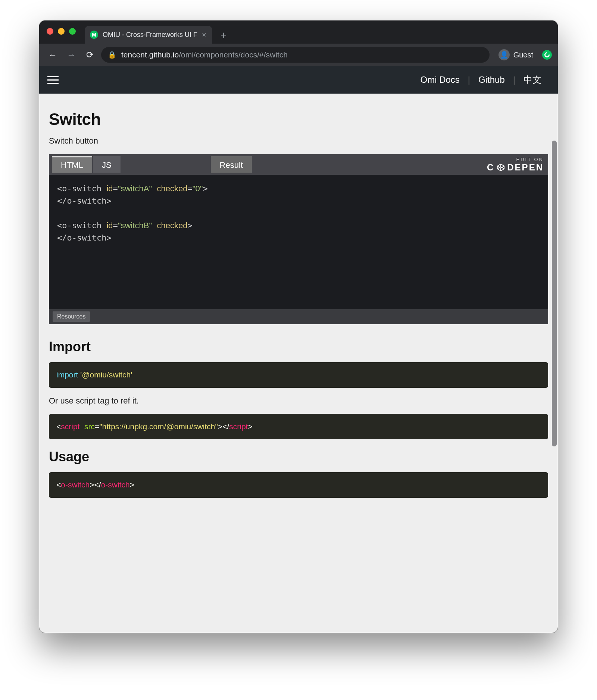  Describe the element at coordinates (224, 35) in the screenshot. I see `new-tab-button: ＋` at that location.